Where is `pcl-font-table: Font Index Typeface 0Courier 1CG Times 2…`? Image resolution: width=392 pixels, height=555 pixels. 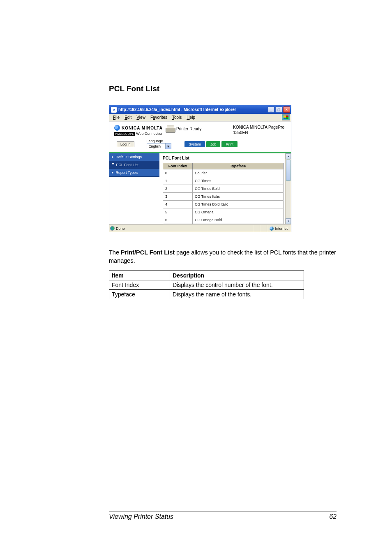 pcl-font-table: Font Index Typeface 0Courier 1CG Times 2… is located at coordinates (223, 193).